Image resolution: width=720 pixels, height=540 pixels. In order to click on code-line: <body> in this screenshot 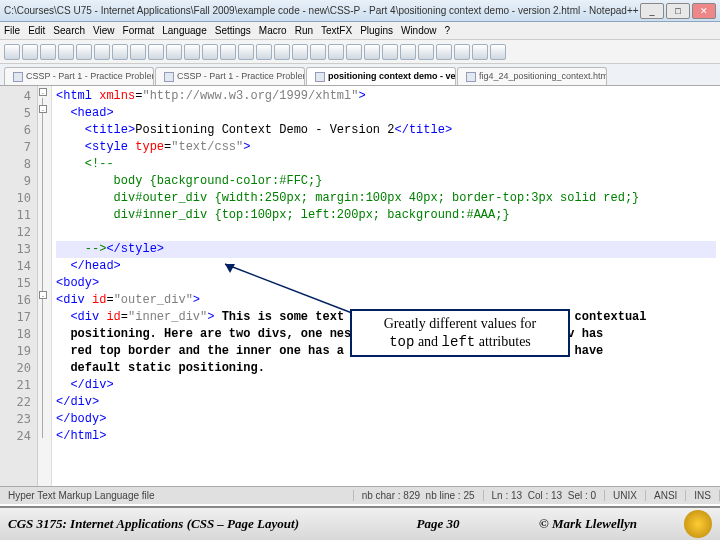, I will do `click(386, 284)`.